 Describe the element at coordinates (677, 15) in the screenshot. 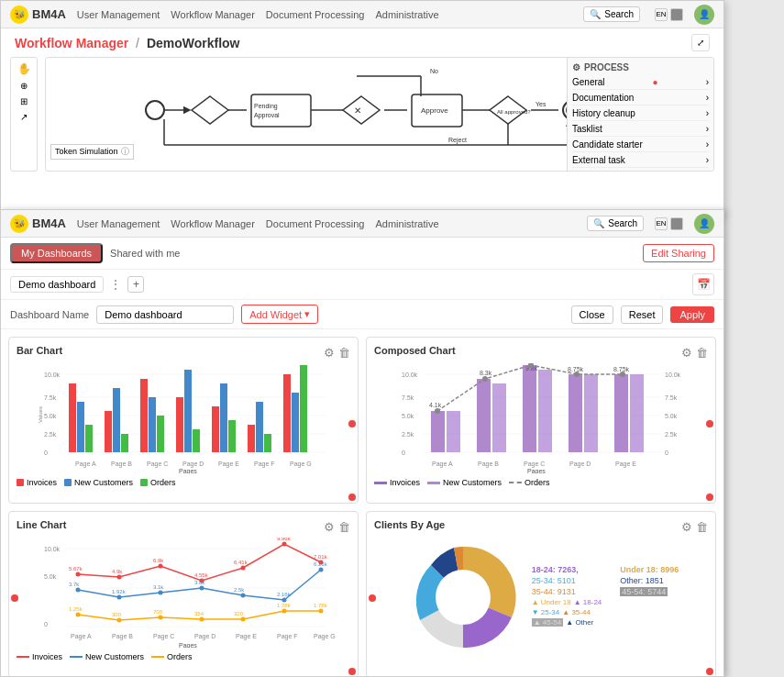

I see `topbar-btn2` at that location.